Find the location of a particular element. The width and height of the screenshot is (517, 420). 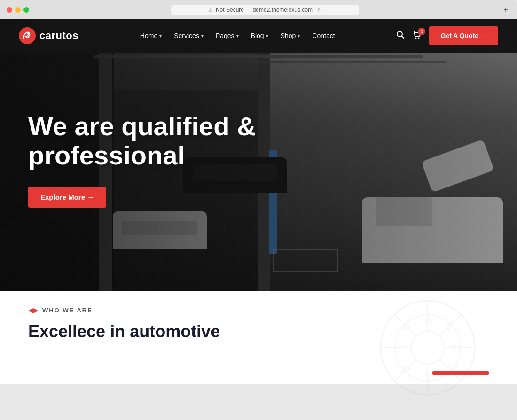

maximize-button is located at coordinates (26, 10).